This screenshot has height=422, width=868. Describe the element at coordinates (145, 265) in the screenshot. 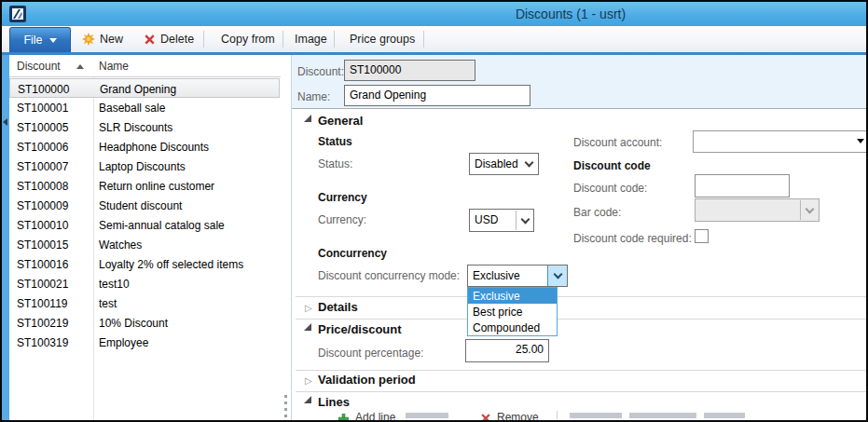

I see `list-row: ST100016Loyalty 2% off selected items` at that location.